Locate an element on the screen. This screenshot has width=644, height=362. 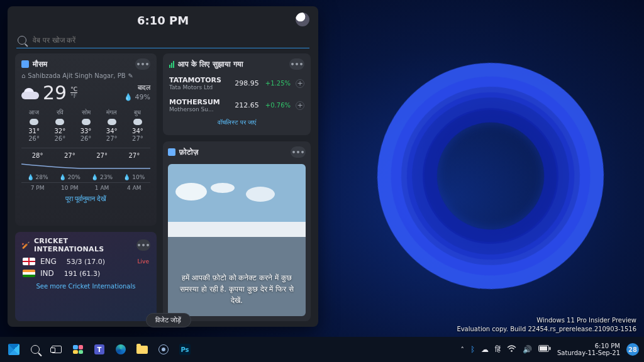
edit-pencil-icon: ✎ is located at coordinates (131, 75).